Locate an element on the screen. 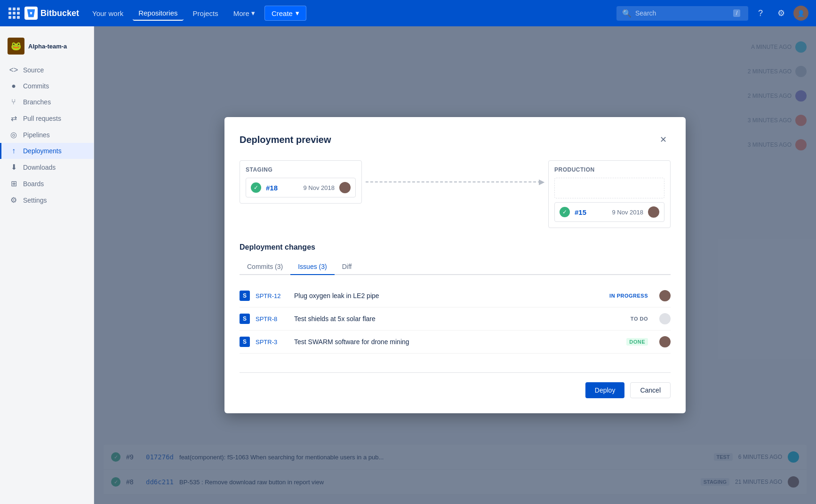  tab-commits: Commits (3) is located at coordinates (265, 267).